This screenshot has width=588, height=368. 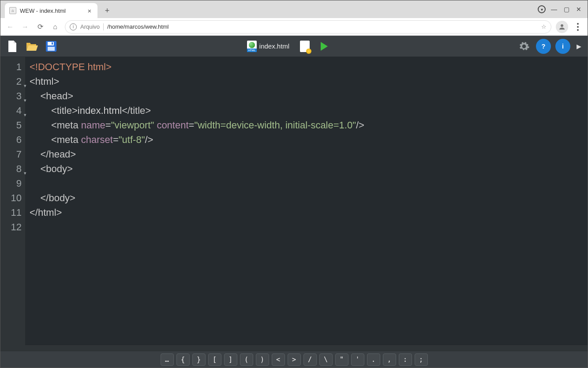 I want to click on symbol-key: ,, so click(x=390, y=360).